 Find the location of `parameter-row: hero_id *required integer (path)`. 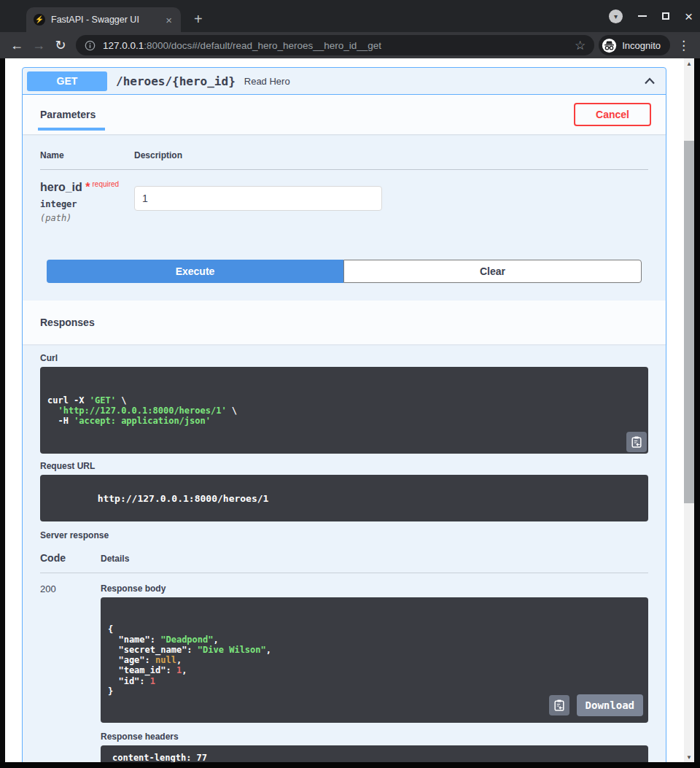

parameter-row: hero_id *required integer (path) is located at coordinates (344, 197).